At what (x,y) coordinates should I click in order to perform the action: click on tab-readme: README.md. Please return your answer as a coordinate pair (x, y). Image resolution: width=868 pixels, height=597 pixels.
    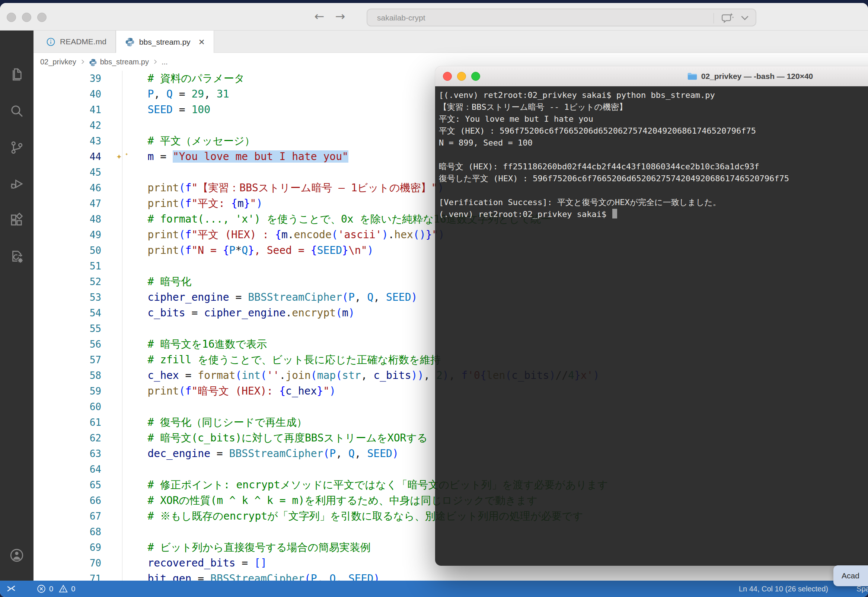
    Looking at the image, I should click on (77, 42).